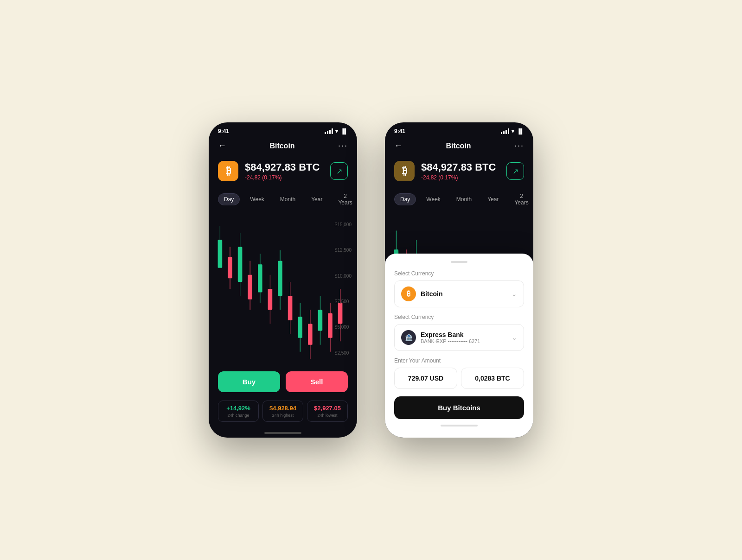 The height and width of the screenshot is (560, 742). Describe the element at coordinates (345, 199) in the screenshot. I see `time-btn-2years-1: 2 Years` at that location.